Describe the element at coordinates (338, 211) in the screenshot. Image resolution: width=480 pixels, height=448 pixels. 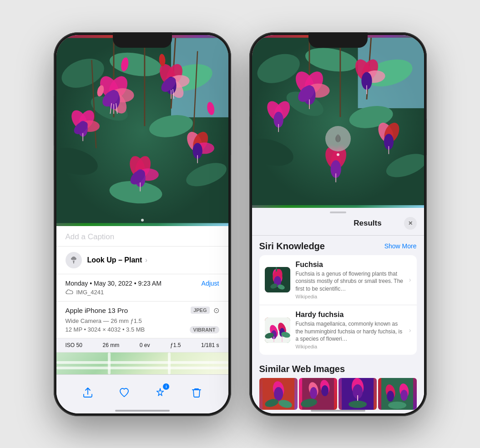
I see `sheet-handle` at that location.